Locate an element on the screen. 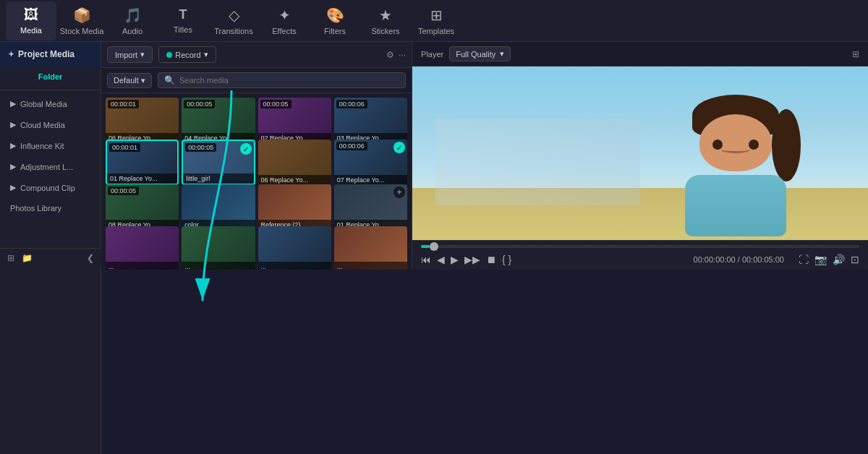 The width and height of the screenshot is (868, 454). grid-view-icon: ⊞ is located at coordinates (856, 54).